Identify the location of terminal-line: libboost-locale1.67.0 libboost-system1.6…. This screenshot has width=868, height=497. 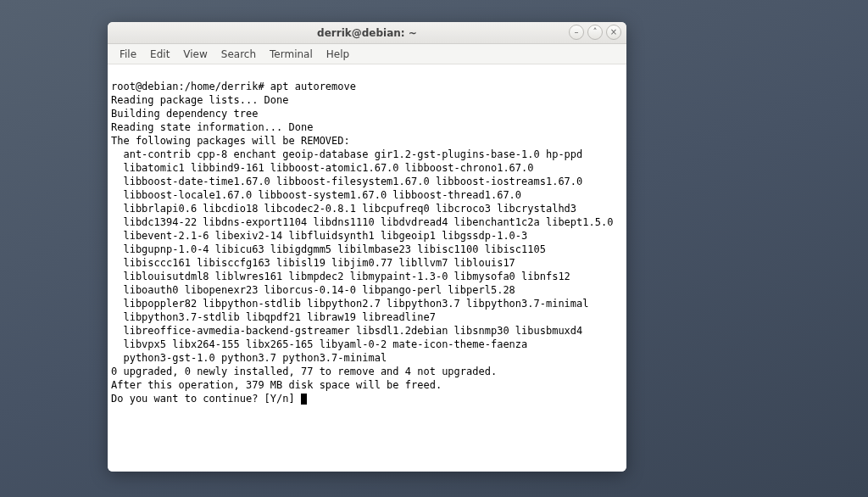
(316, 195).